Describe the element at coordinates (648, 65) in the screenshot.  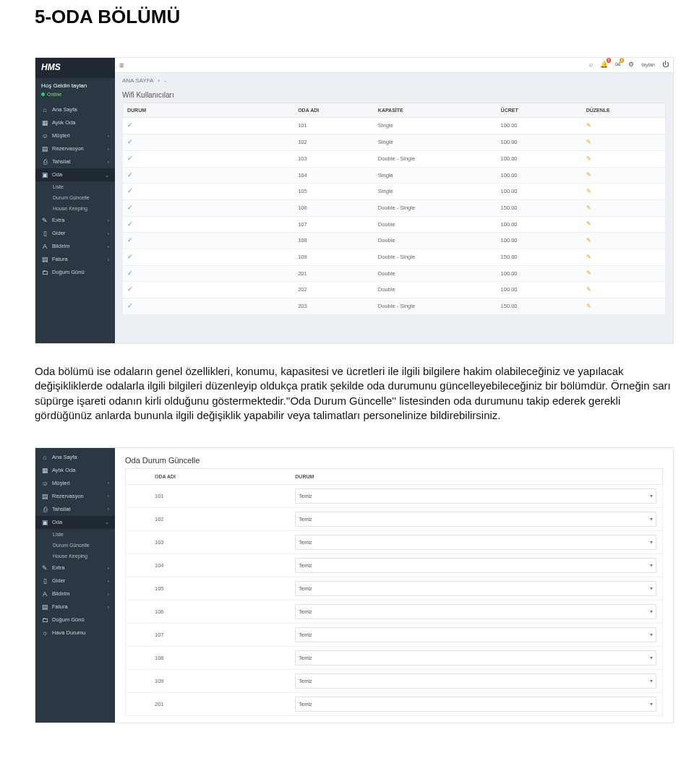
I see `topbar-user: taylan` at that location.